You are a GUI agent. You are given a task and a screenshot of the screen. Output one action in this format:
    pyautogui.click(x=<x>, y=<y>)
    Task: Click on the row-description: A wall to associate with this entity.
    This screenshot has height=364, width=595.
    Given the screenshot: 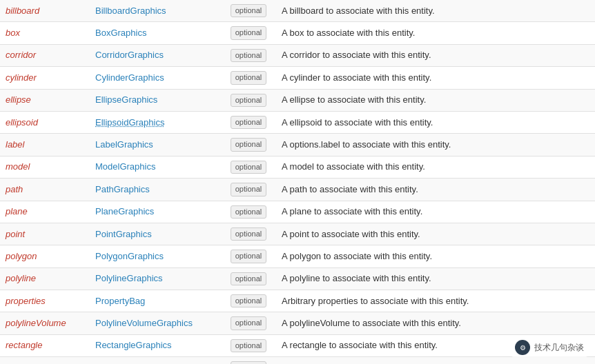 What is the action you would take?
    pyautogui.click(x=436, y=361)
    